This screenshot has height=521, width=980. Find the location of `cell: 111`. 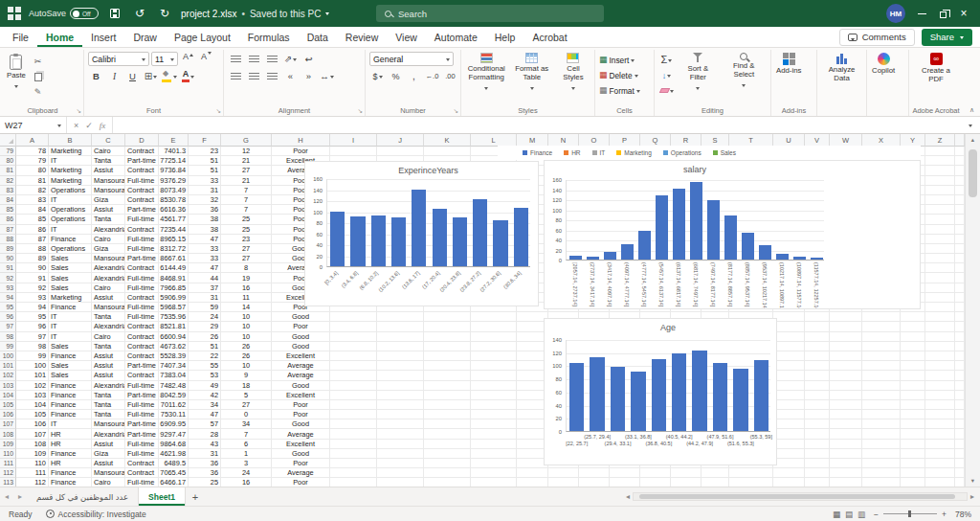

cell: 111 is located at coordinates (33, 473).